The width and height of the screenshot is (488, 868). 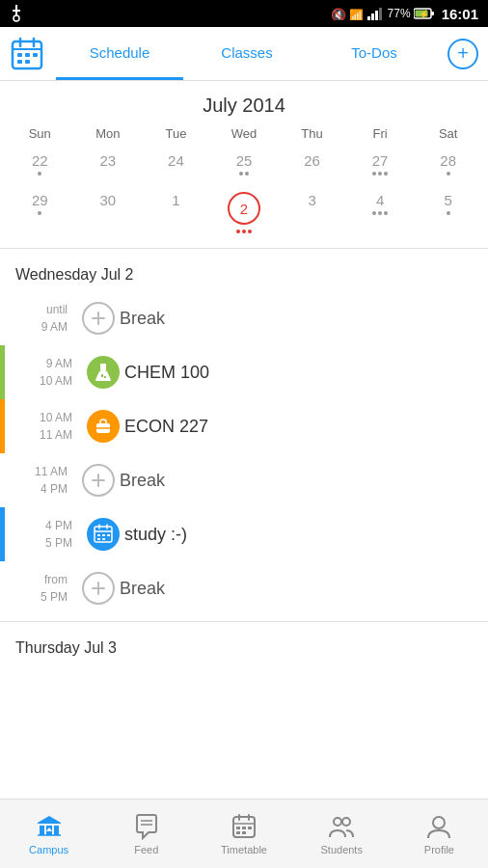 What do you see at coordinates (147, 833) in the screenshot?
I see `nav-feed: Feed` at bounding box center [147, 833].